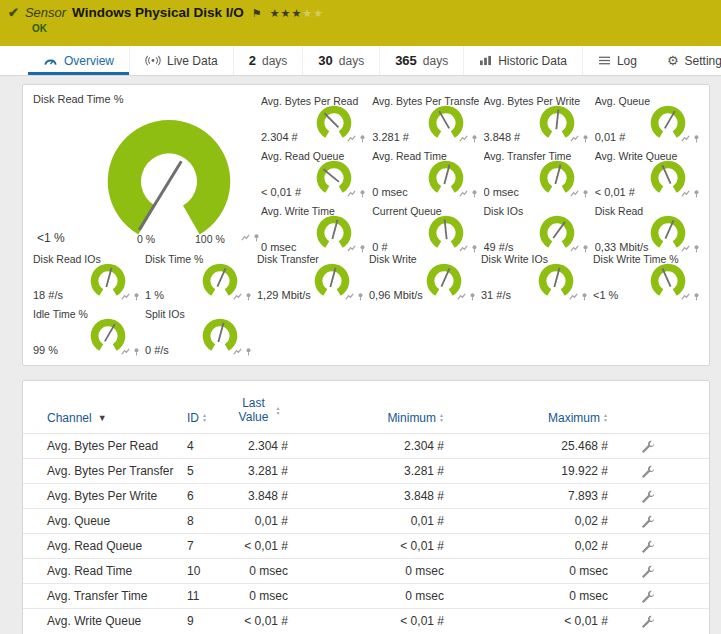  I want to click on tab-overview: Overview, so click(78, 60).